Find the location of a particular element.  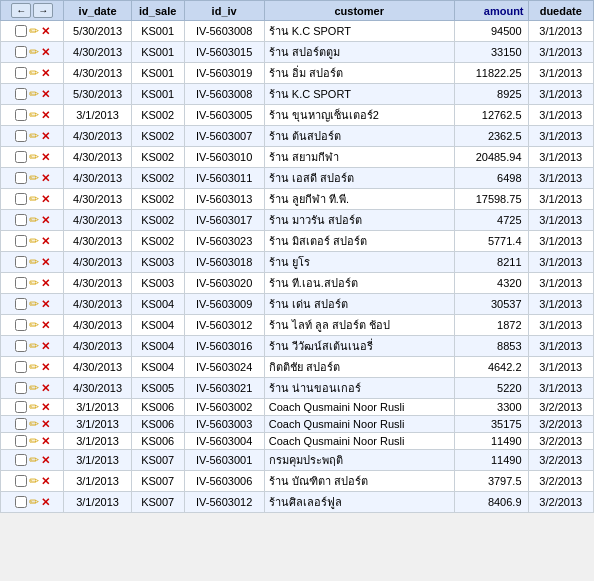

col-header-id-sale: id_sale is located at coordinates (158, 11).